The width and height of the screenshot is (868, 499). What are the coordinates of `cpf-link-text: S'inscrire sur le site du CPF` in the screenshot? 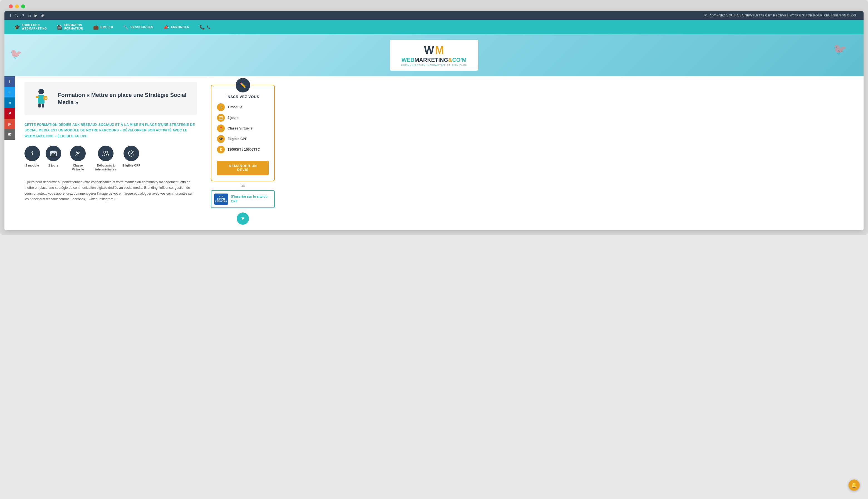 It's located at (251, 199).